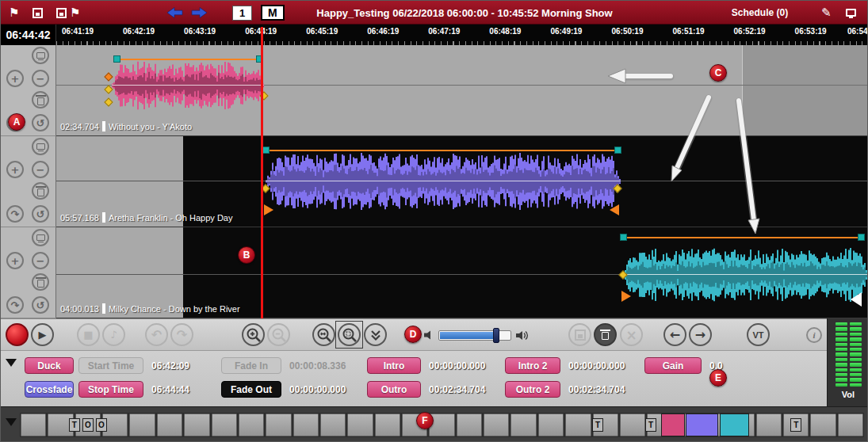 This screenshot has width=868, height=442. What do you see at coordinates (89, 334) in the screenshot?
I see `stop-button: ■` at bounding box center [89, 334].